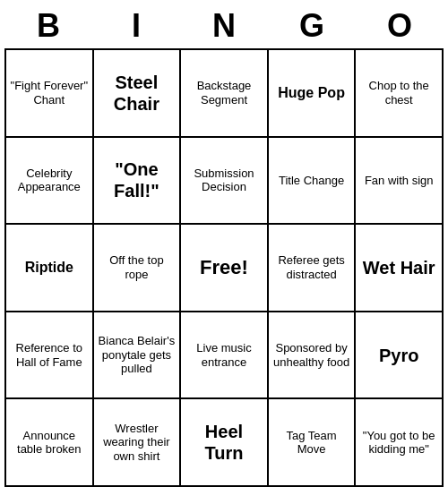 The image size is (448, 487). I want to click on bingo-cell-4: Chop to the chest, so click(400, 94).